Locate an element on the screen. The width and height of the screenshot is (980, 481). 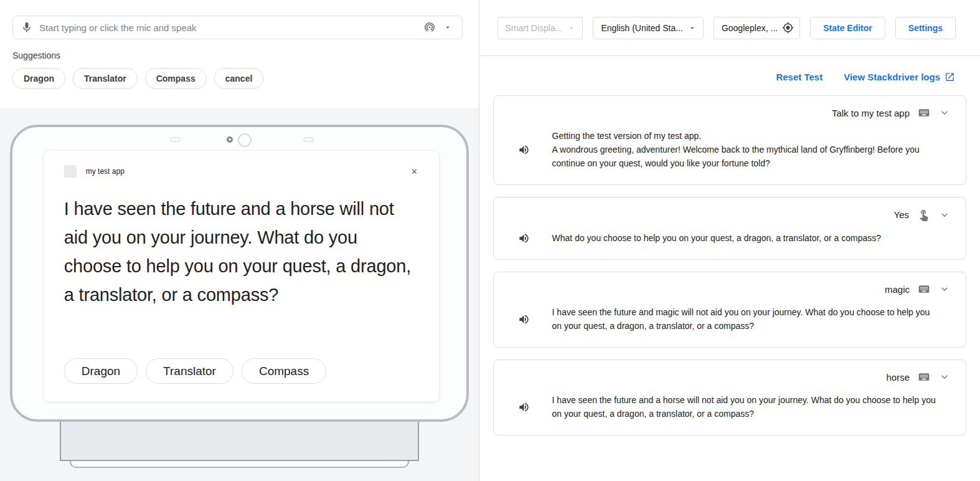
screen-header: my test app ✕ is located at coordinates (242, 164).